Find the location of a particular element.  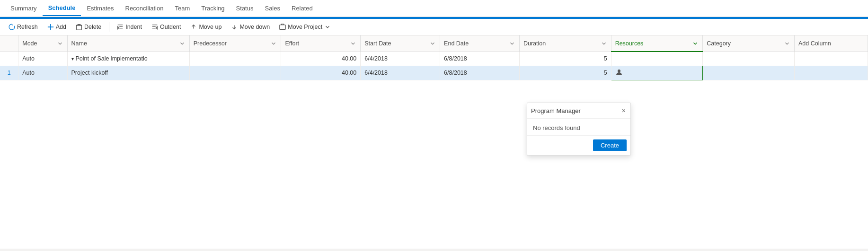

cell-name: ▾Point of Sale implementatio is located at coordinates (128, 59).